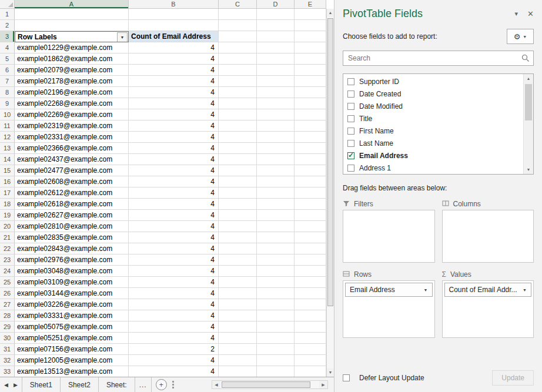 The image size is (542, 392). Describe the element at coordinates (72, 282) in the screenshot. I see `email-cell: example03109@example.com` at that location.